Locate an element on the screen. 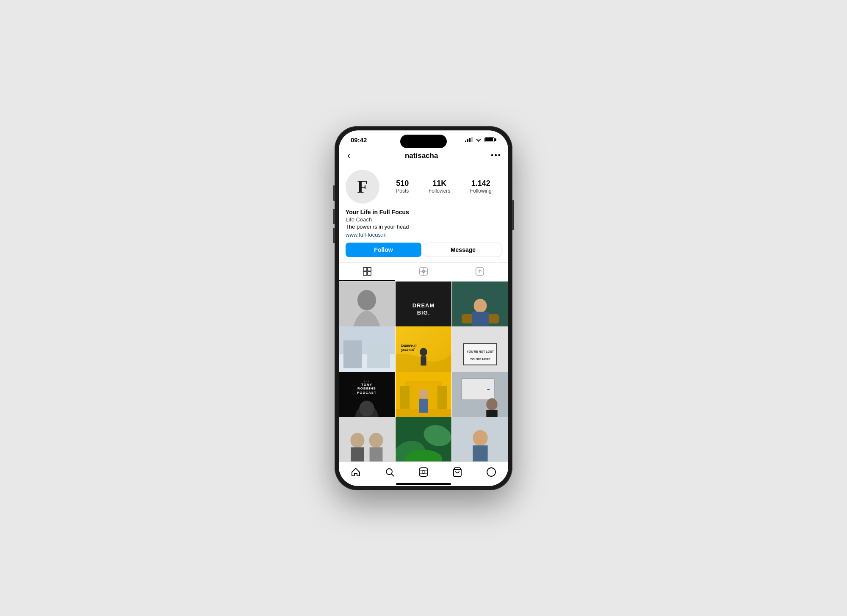  following-stat: 1.142 Following is located at coordinates (481, 186).